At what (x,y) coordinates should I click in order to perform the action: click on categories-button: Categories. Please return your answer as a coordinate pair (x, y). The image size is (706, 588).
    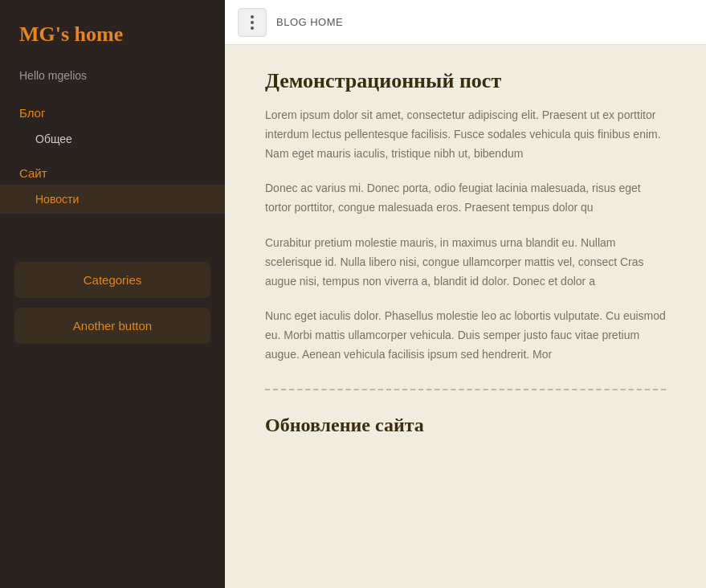
    Looking at the image, I should click on (112, 280).